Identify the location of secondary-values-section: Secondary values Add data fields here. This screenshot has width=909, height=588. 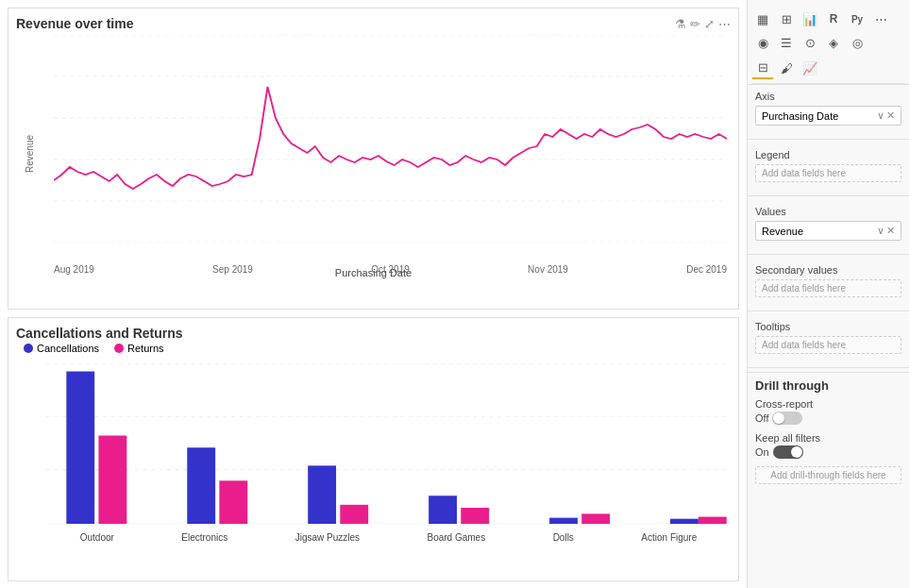
(829, 283).